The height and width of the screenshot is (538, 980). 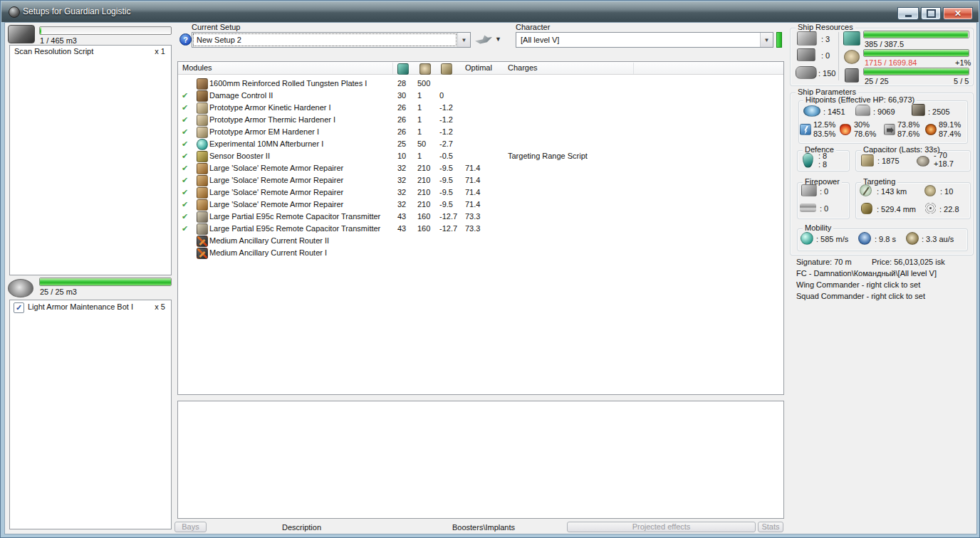 I want to click on explosive-resist-shield: 89.1%, so click(x=950, y=125).